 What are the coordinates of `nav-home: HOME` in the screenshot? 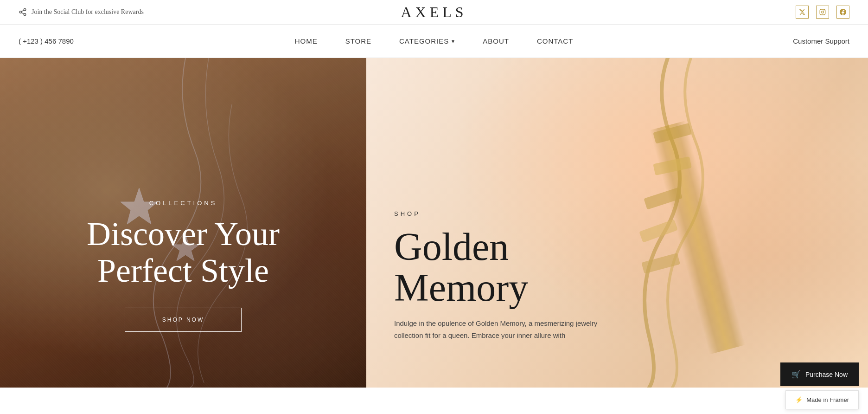 It's located at (306, 41).